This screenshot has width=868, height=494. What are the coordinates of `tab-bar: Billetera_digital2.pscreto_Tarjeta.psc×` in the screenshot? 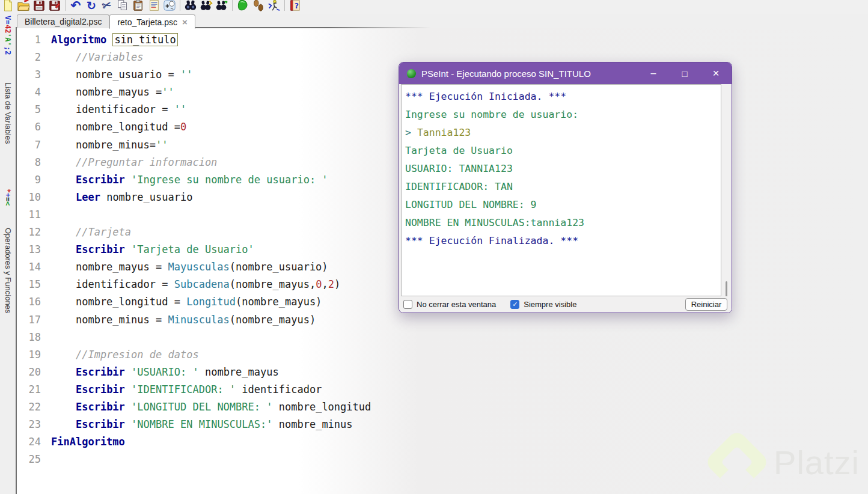 It's located at (106, 22).